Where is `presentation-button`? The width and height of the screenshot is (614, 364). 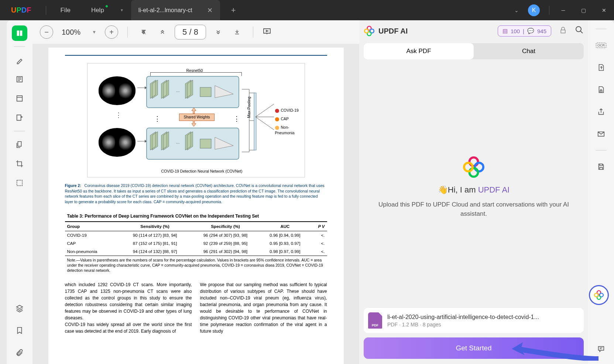 presentation-button is located at coordinates (267, 32).